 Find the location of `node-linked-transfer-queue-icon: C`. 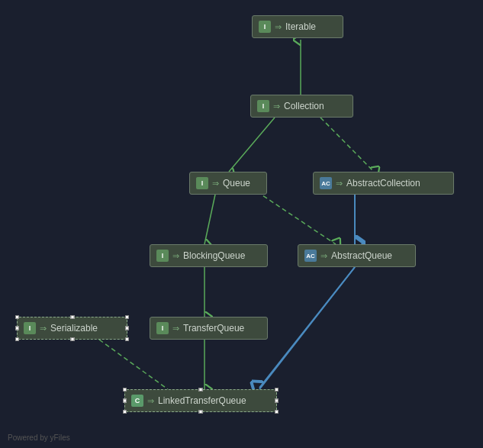

node-linked-transfer-queue-icon: C is located at coordinates (137, 401).